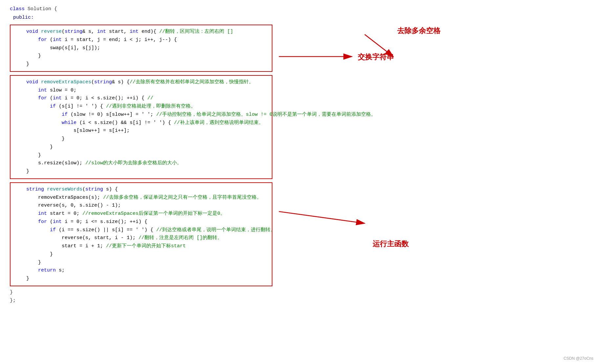  I want to click on code-line: void removeExtraSpaces(string& s) {//去除所…, so click(141, 83).